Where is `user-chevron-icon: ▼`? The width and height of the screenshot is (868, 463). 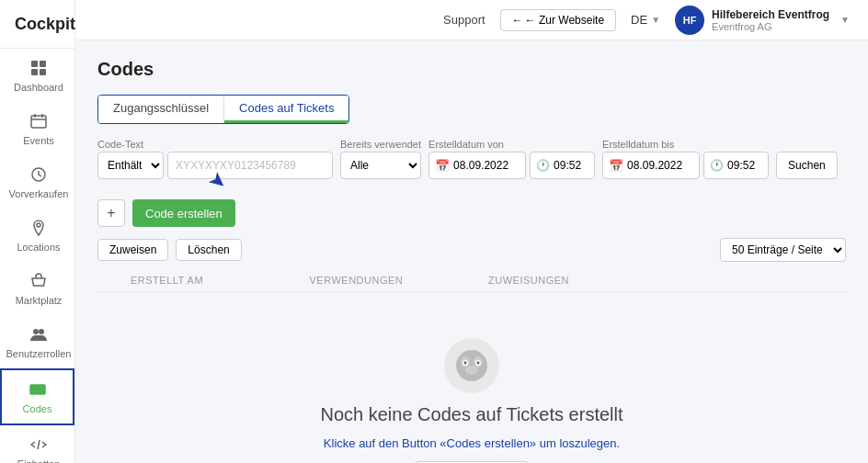 user-chevron-icon: ▼ is located at coordinates (845, 20).